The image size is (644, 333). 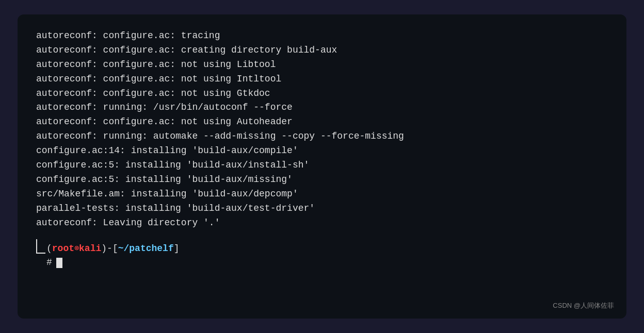 I want to click on terminal-line: autoreconf: configure.ac: creating direc…, so click(x=322, y=51).